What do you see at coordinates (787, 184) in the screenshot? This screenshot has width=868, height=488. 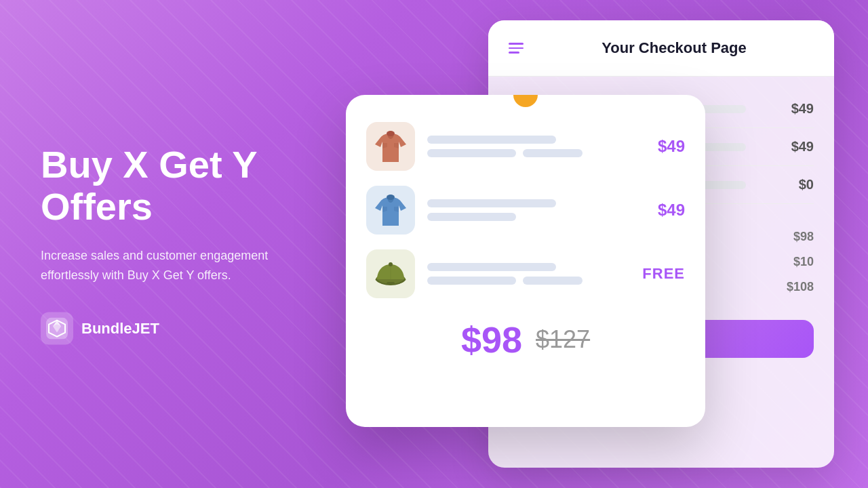 I see `price-val-3: $0` at bounding box center [787, 184].